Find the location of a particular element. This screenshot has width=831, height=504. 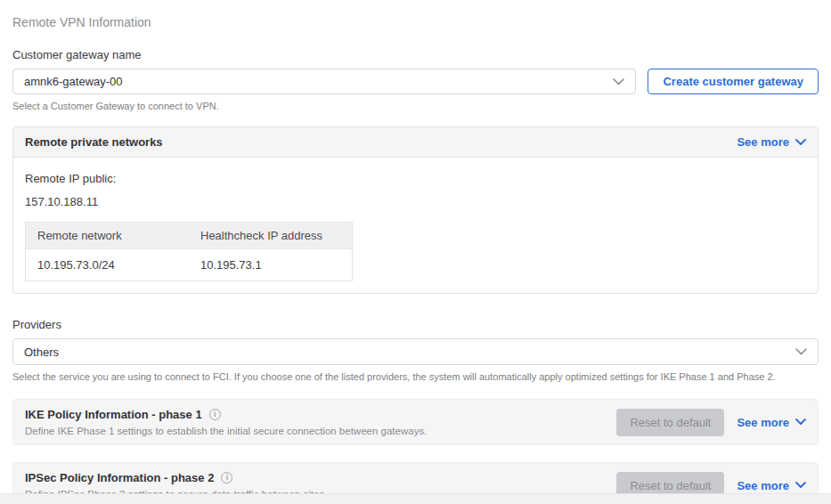

table-row: 10.195.73.0/24 10.195.73.1 is located at coordinates (189, 265).